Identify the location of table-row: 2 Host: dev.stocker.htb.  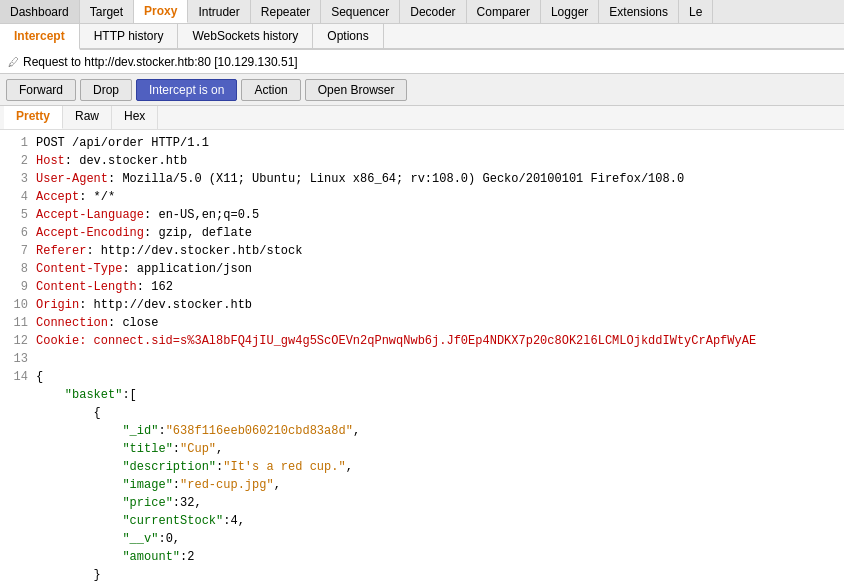
(422, 161).